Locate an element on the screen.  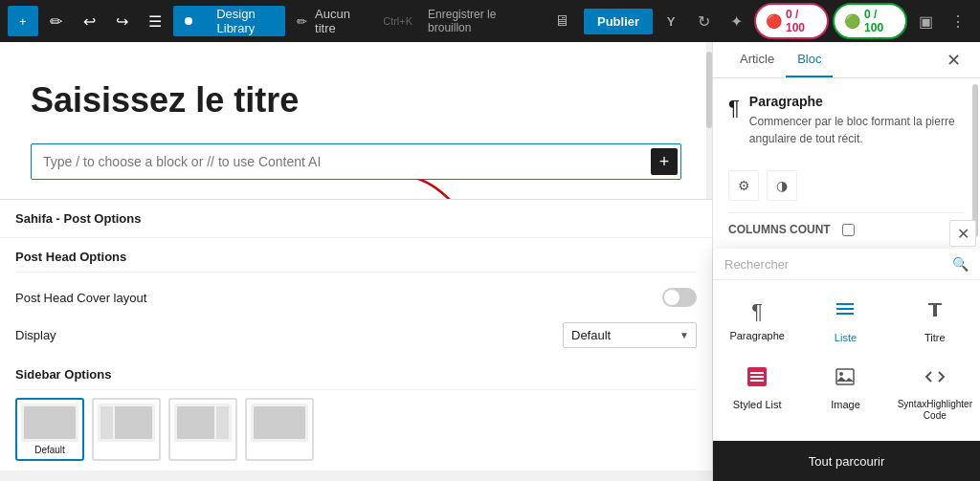
block-contrast-icon: ◑ is located at coordinates (782, 186).